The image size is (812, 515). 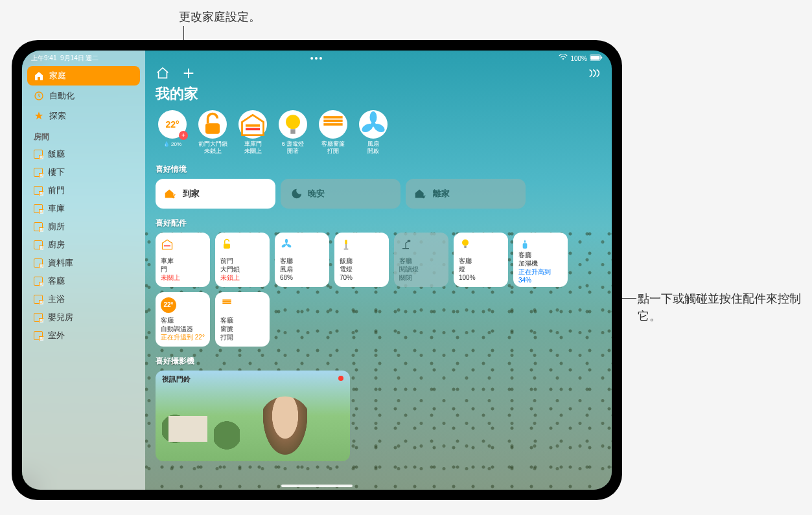 What do you see at coordinates (227, 435) in the screenshot?
I see `camera-tree` at bounding box center [227, 435].